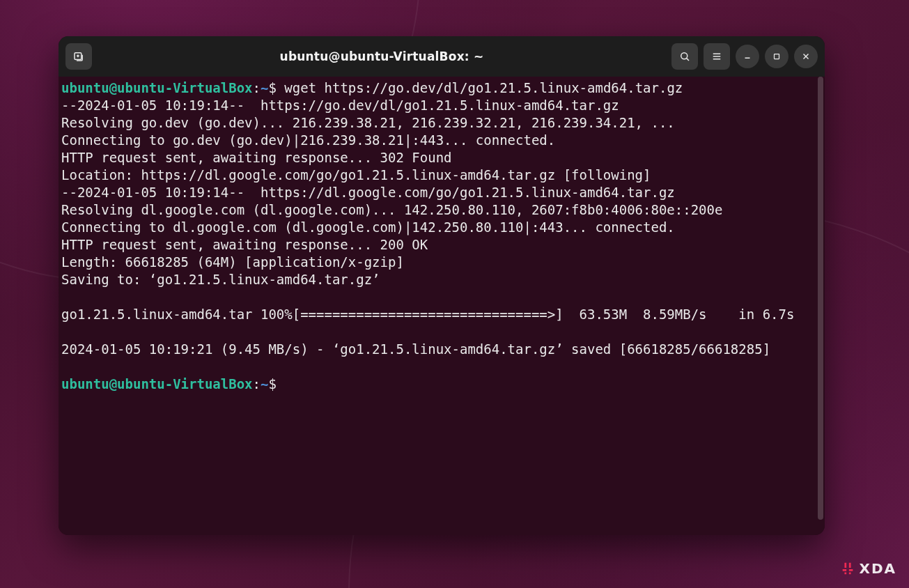  I want to click on close-button, so click(806, 56).